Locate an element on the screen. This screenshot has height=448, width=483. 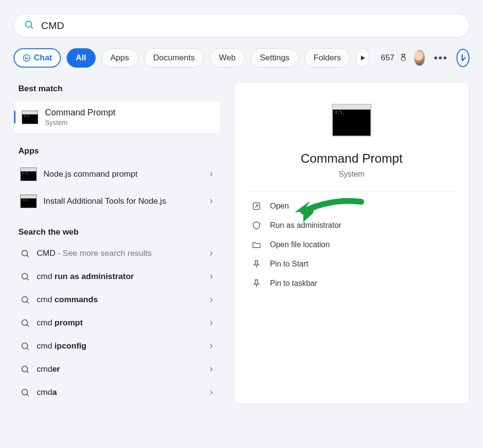
web-suggestion-label: CMD - See more search results is located at coordinates (119, 253).